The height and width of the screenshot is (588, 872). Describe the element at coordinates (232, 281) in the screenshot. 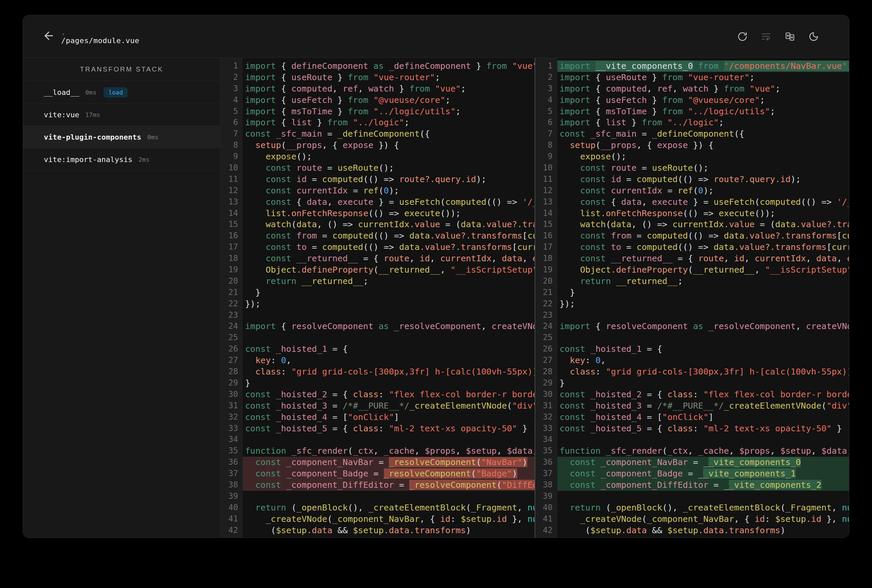

I see `line-number: 20` at that location.